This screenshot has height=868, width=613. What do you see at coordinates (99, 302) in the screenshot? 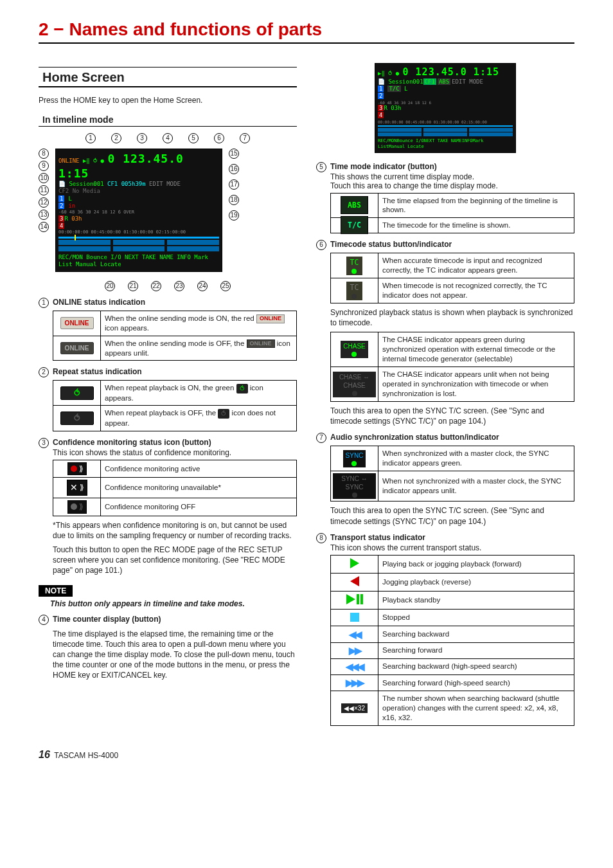
I see `item1-title: ONLINE status indication` at bounding box center [99, 302].